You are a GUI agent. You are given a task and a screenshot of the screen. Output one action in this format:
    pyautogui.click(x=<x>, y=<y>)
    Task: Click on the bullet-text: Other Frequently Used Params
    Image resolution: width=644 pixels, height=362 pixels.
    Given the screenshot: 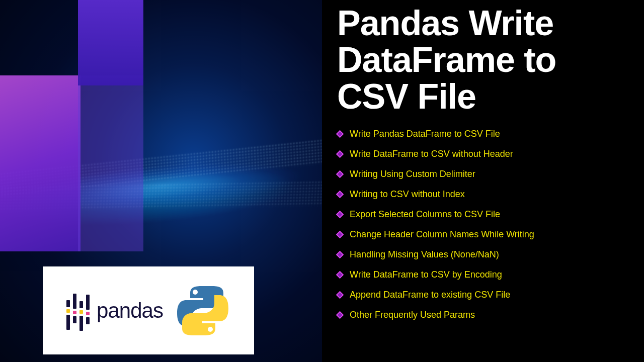 What is the action you would take?
    pyautogui.click(x=413, y=315)
    